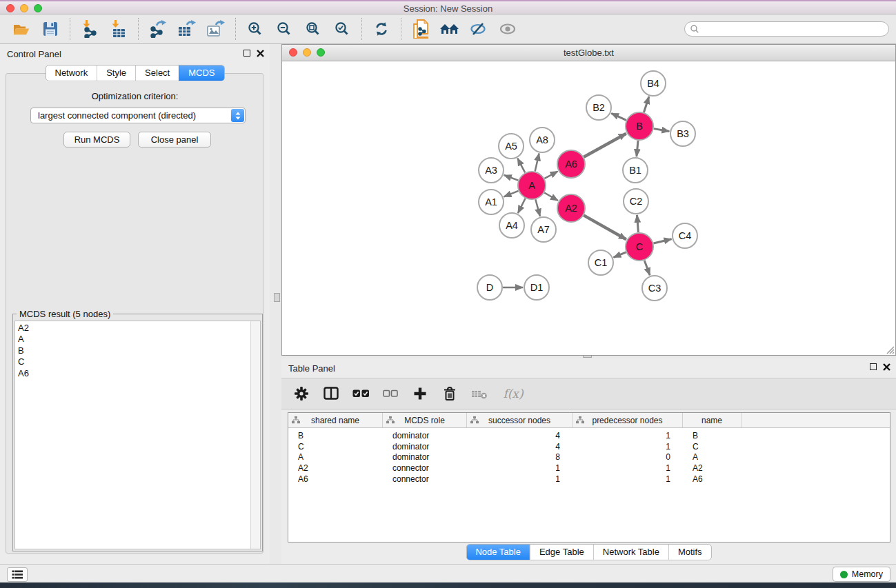 This screenshot has height=588, width=896. Describe the element at coordinates (255, 29) in the screenshot. I see `zoom-in-icon` at that location.